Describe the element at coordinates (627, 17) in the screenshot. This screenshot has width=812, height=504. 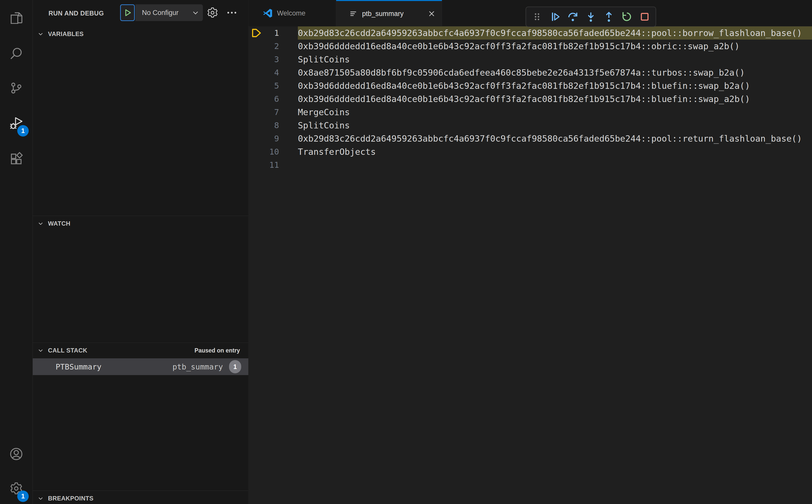
I see `restart-button` at that location.